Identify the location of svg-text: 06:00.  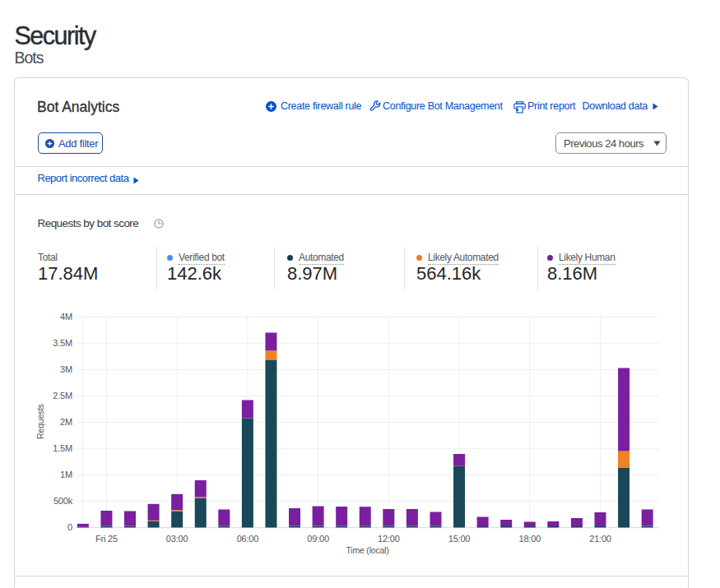
(249, 539).